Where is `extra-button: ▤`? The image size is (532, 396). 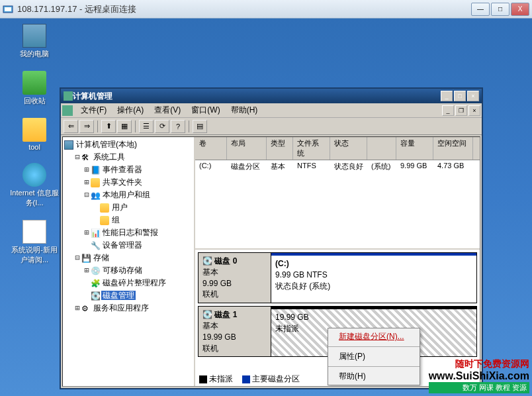
extra-button: ▤ is located at coordinates (200, 126).